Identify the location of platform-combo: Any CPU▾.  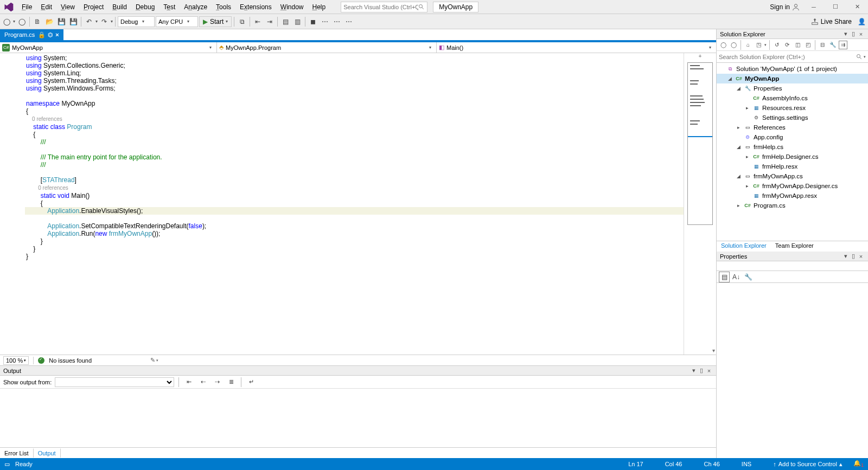
(177, 22).